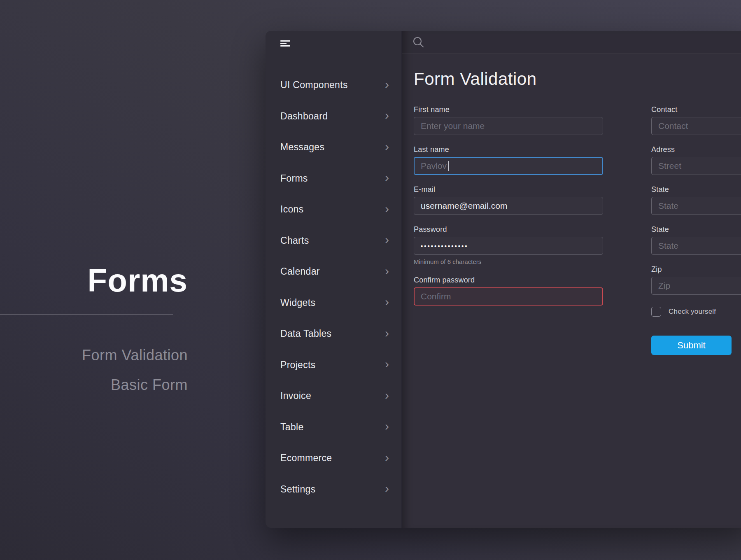  I want to click on search-icon, so click(419, 42).